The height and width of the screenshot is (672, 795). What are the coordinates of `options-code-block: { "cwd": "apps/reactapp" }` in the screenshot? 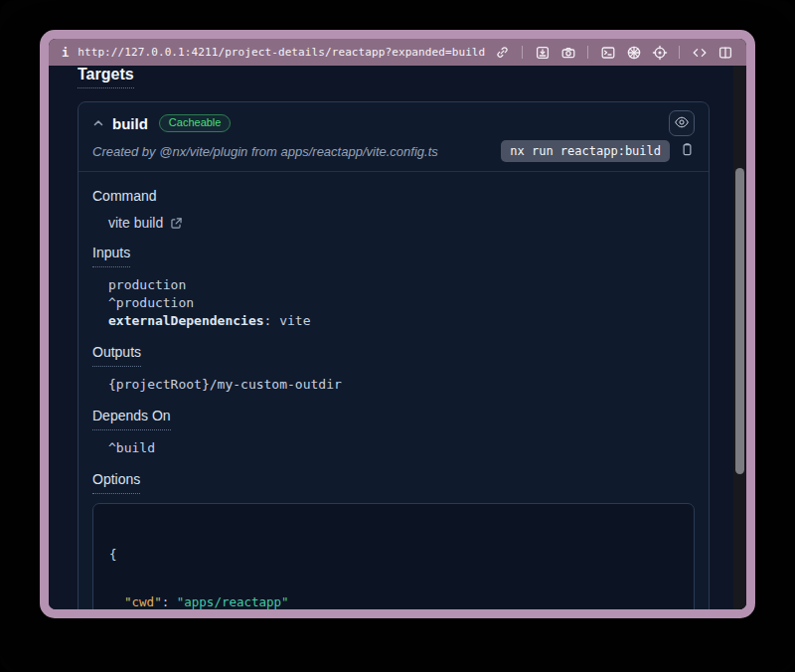 It's located at (394, 557).